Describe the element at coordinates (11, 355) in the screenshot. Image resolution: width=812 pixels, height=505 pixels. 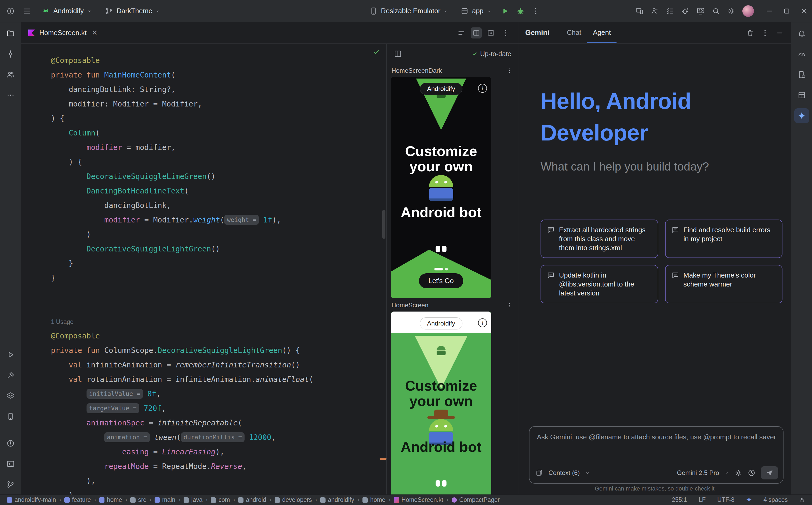
I see `run-tool-icon` at that location.